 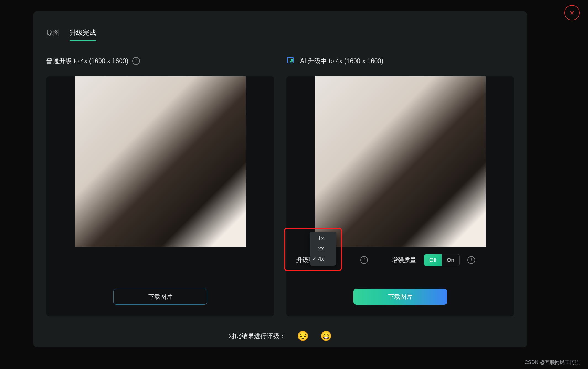 What do you see at coordinates (87, 61) in the screenshot?
I see `left-panel-title: 普通升级 to 4x (1600 x 1600)` at bounding box center [87, 61].